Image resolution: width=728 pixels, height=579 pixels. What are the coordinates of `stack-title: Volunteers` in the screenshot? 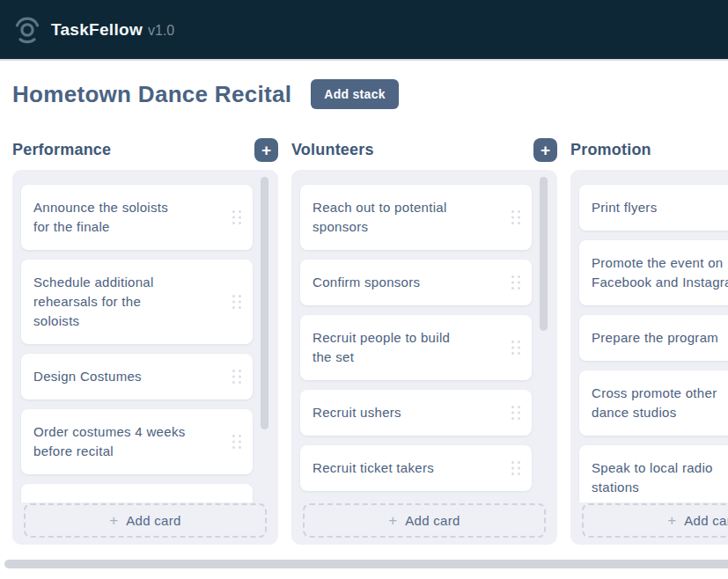 It's located at (333, 150).